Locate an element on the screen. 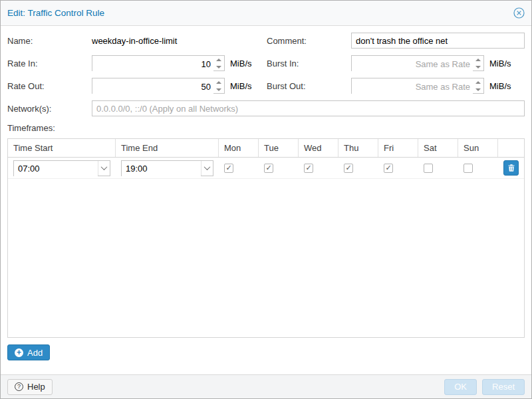 This screenshot has height=399, width=532. column-header-fri: Fri is located at coordinates (398, 148).